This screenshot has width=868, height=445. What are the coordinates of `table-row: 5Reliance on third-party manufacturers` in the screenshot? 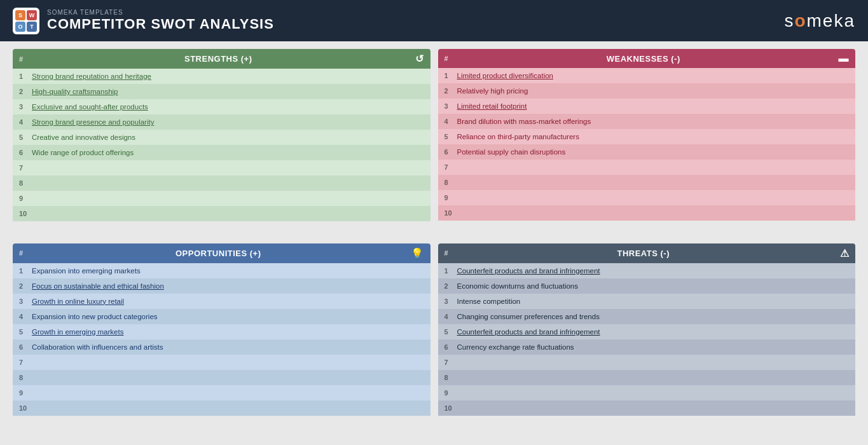 It's located at (647, 137).